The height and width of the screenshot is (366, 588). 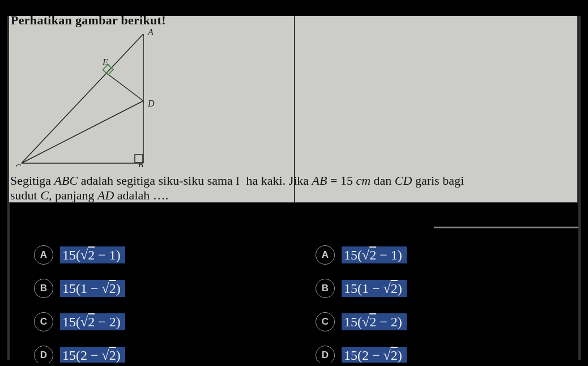 What do you see at coordinates (151, 103) in the screenshot?
I see `vertex-d-label: D` at bounding box center [151, 103].